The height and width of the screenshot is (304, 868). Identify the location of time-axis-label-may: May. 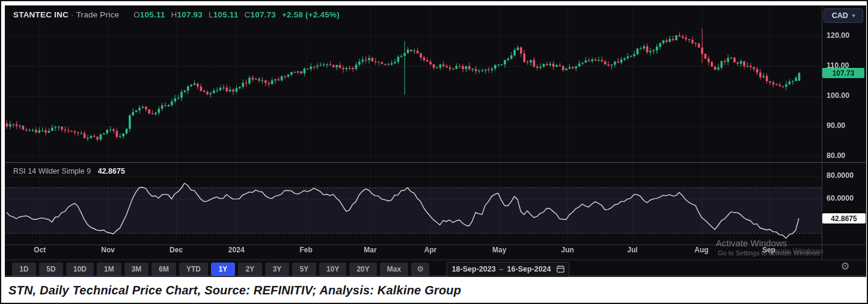
(499, 250).